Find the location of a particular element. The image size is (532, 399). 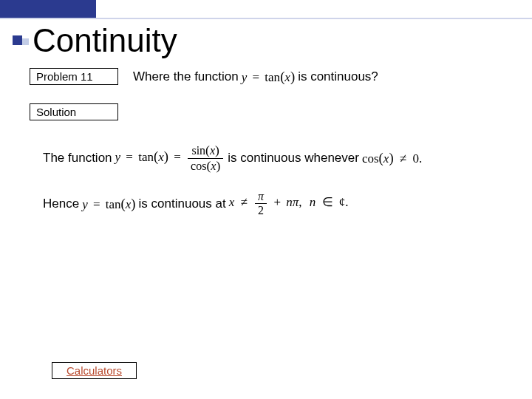

l2-eq: y = tan(x) is located at coordinates (109, 204).